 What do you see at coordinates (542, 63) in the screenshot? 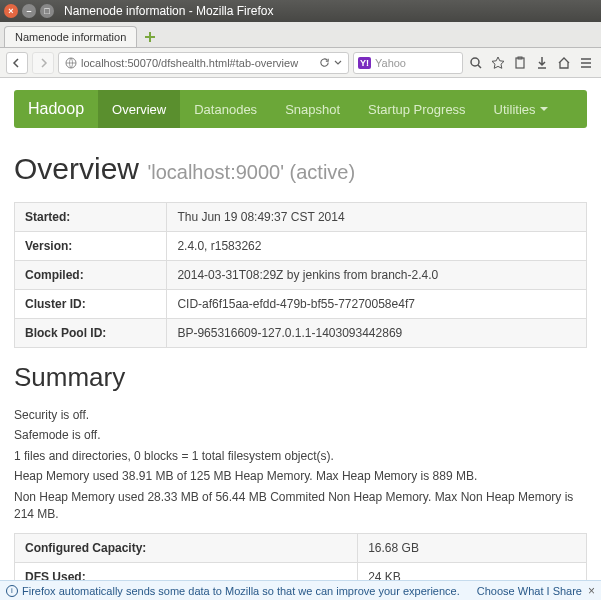
I see `download-icon` at bounding box center [542, 63].